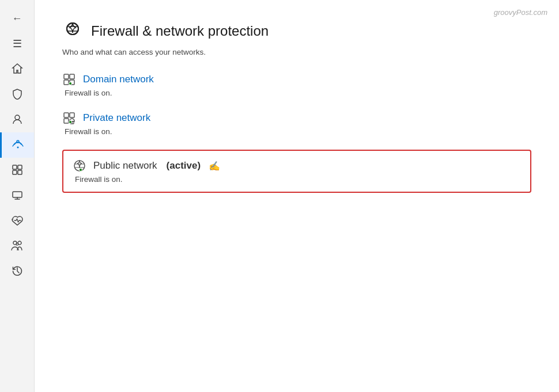  I want to click on cursor-icon: ✍, so click(214, 166).